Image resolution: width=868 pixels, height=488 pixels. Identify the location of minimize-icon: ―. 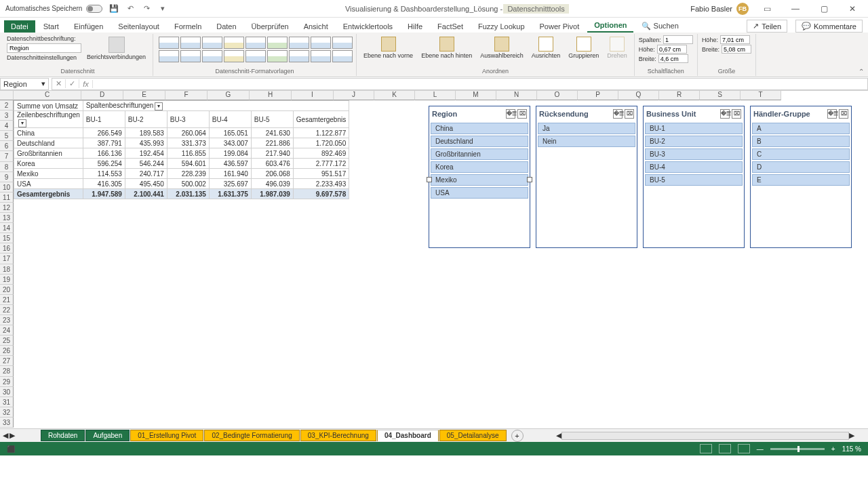
(795, 9).